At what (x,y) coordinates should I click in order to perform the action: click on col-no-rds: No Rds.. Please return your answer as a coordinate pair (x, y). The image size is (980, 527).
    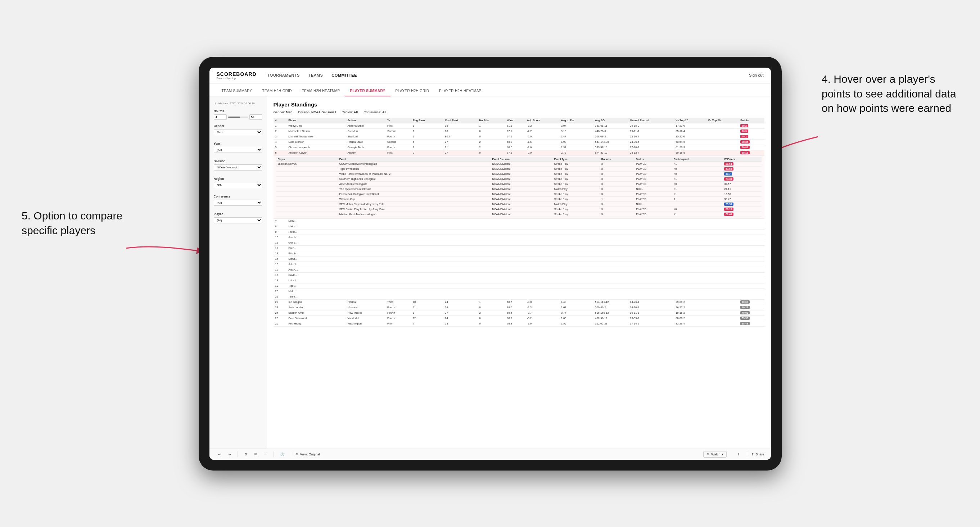
    Looking at the image, I should click on (492, 121).